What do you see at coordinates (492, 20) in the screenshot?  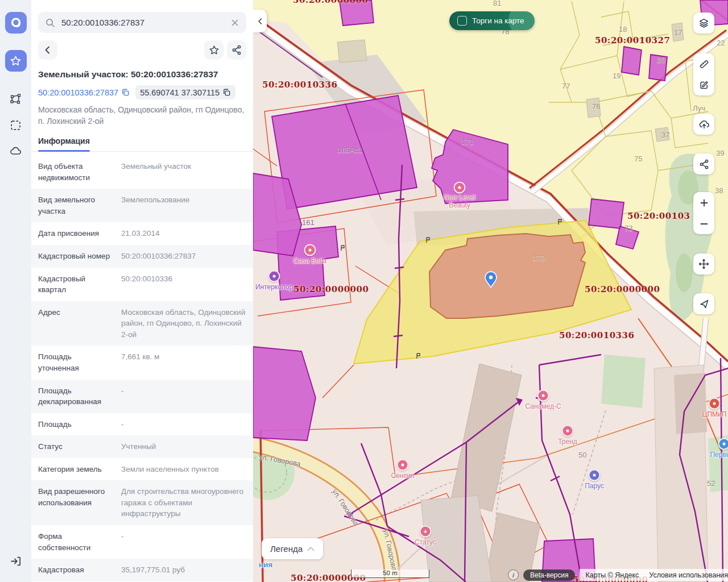 I see `trades-on-map-toggle: Торги на карте` at bounding box center [492, 20].